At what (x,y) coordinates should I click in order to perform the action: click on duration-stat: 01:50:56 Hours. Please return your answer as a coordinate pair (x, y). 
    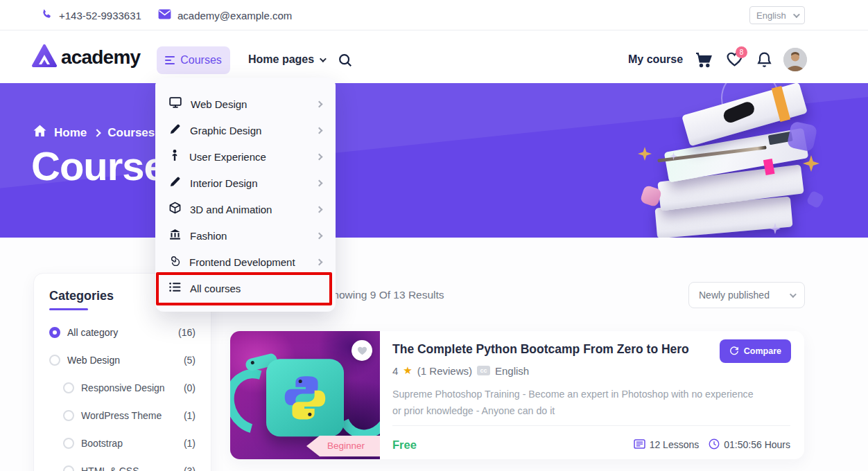
    Looking at the image, I should click on (749, 445).